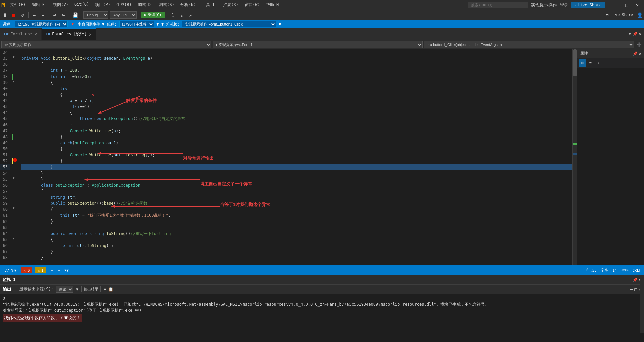  What do you see at coordinates (625, 271) in the screenshot?
I see `spaces-info: 空格` at bounding box center [625, 271].